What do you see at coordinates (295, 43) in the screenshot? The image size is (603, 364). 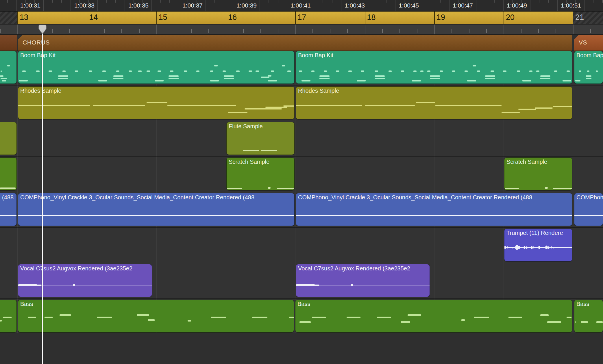 I see `marker-chorus: CHORUS` at bounding box center [295, 43].